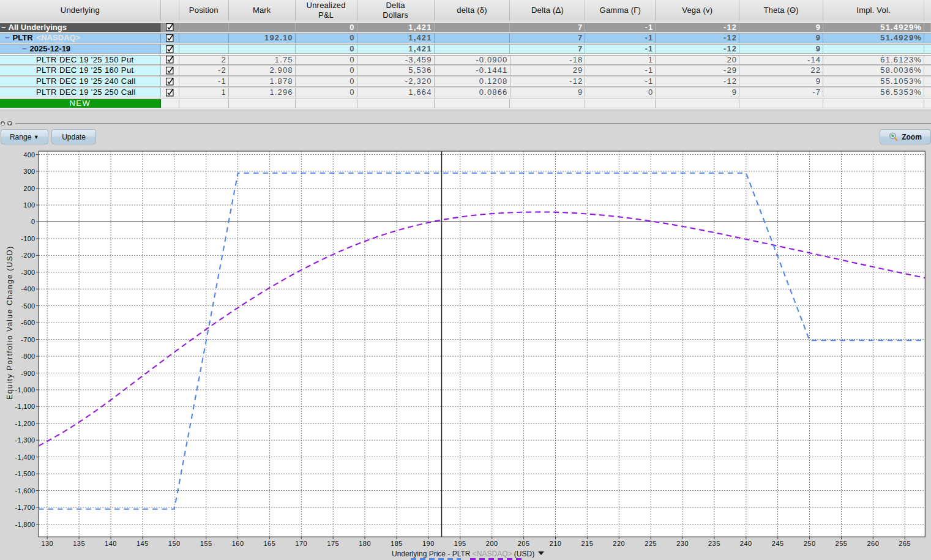  What do you see at coordinates (463, 554) in the screenshot?
I see `svg-text:Underlying Price - PLTR <NASDA: Underlying Price - PLTR <NASDAQ> (USD)` at bounding box center [463, 554].